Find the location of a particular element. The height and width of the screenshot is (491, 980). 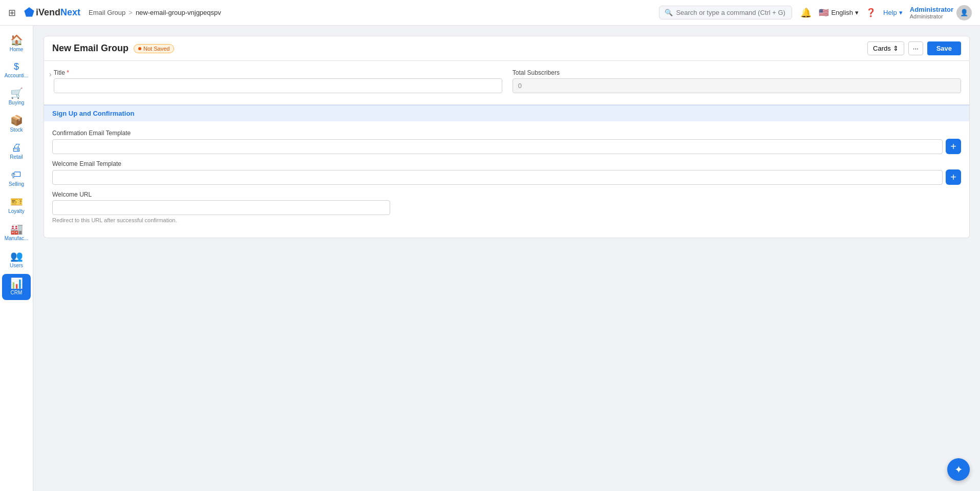

confirmation-email-group: Confirmation Email Template + is located at coordinates (507, 142).